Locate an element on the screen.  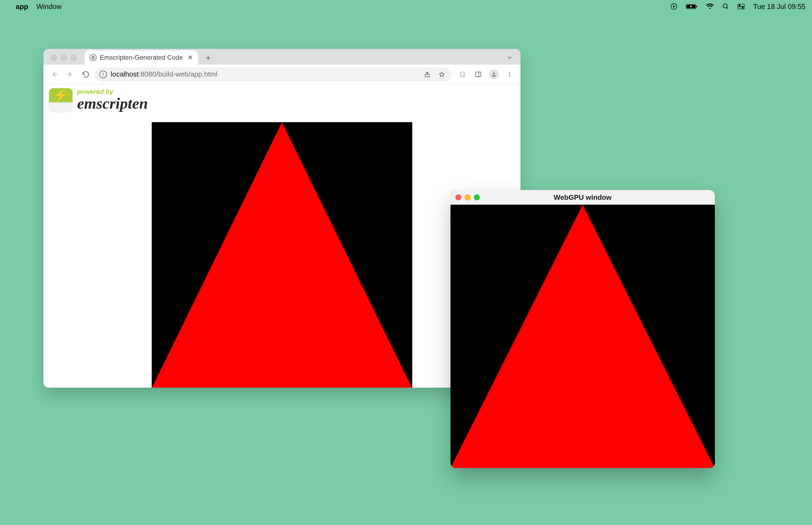
share-icon is located at coordinates (427, 74).